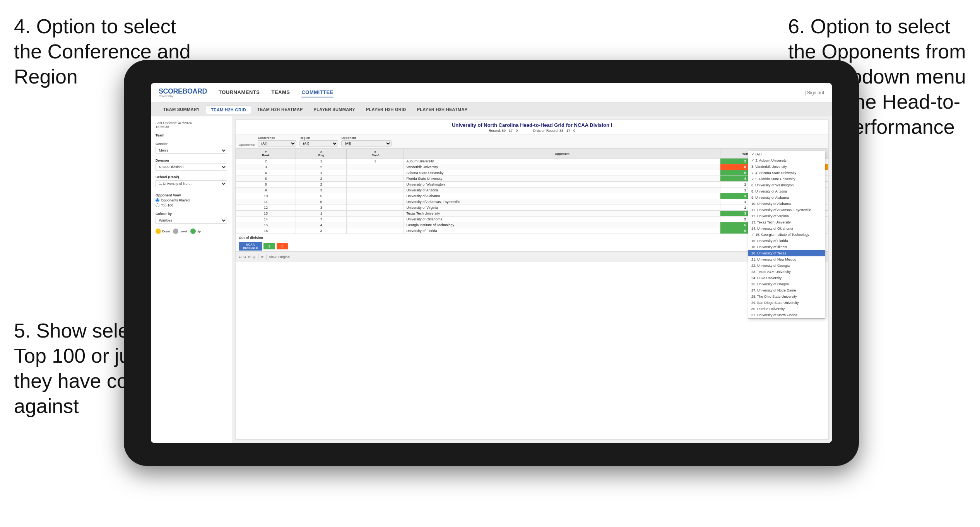 The width and height of the screenshot is (980, 527). I want to click on team-label: Team, so click(191, 135).